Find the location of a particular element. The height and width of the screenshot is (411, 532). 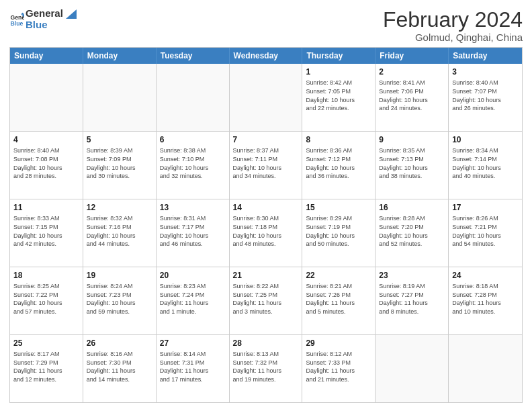

calendar-cell: 24Sunrise: 8:18 AM Sunset: 7:28 PM Dayli… is located at coordinates (485, 301).